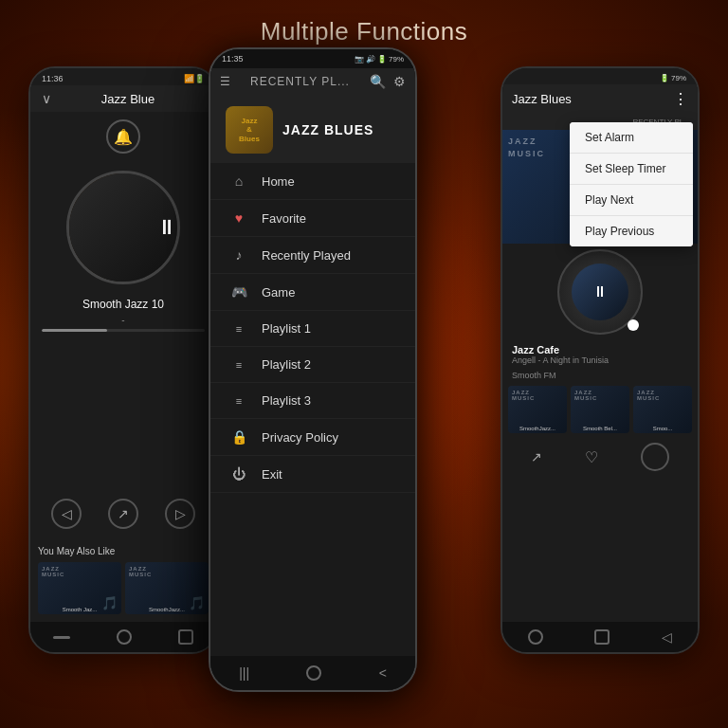  I want to click on mini-album-label-1: Smooth Jaz..., so click(80, 610).